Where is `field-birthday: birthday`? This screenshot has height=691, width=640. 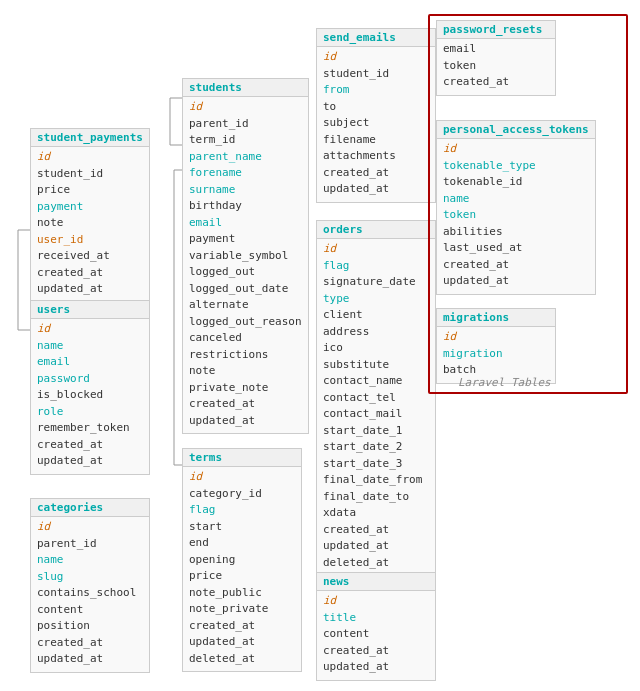
field-birthday: birthday is located at coordinates (246, 206).